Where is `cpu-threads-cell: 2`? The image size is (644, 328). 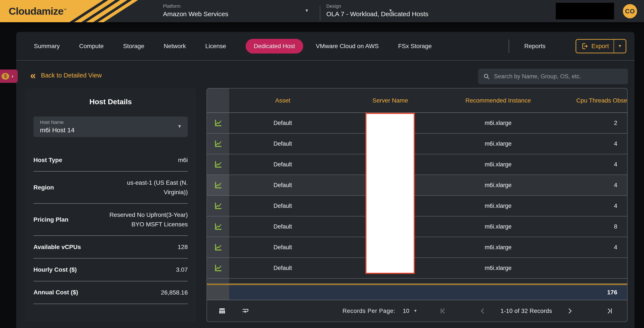 cpu-threads-cell: 2 is located at coordinates (590, 123).